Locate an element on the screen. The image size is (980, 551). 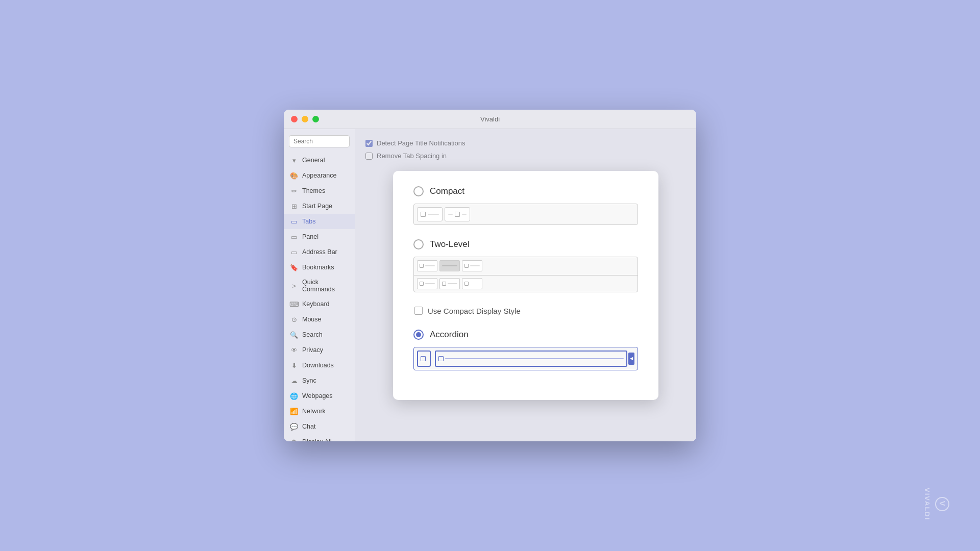
accordion-radio-circle is located at coordinates (419, 335).